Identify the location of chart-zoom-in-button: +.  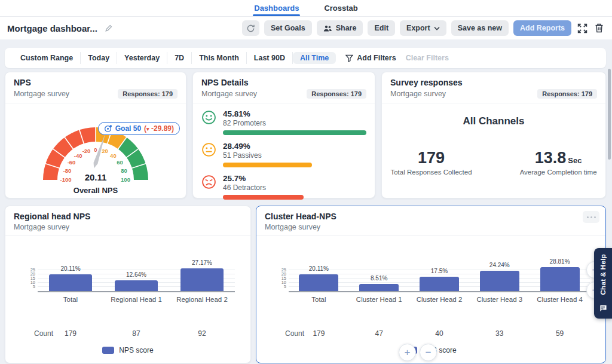
(408, 353).